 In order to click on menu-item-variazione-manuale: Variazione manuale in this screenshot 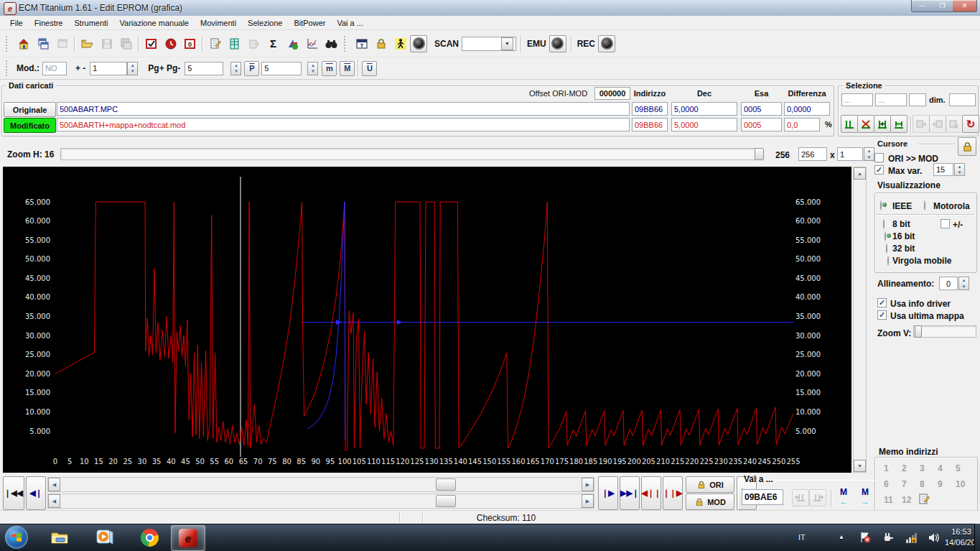, I will do `click(154, 23)`.